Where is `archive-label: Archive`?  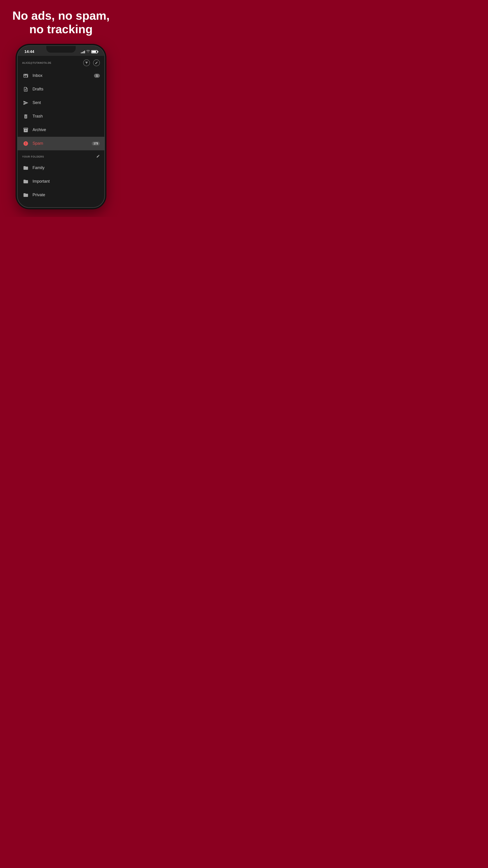
archive-label: Archive is located at coordinates (66, 130).